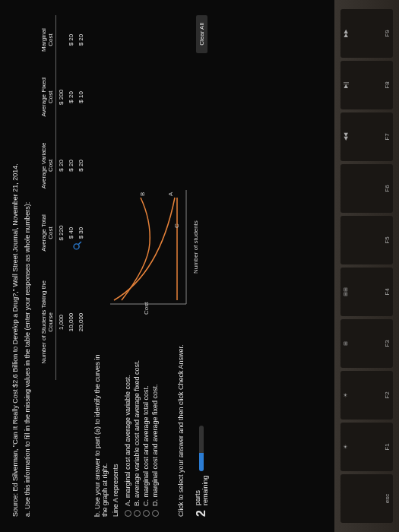 The image size is (399, 532). What do you see at coordinates (152, 251) in the screenshot?
I see `cost-curves-chart: Cost Number of students A B C` at bounding box center [152, 251].